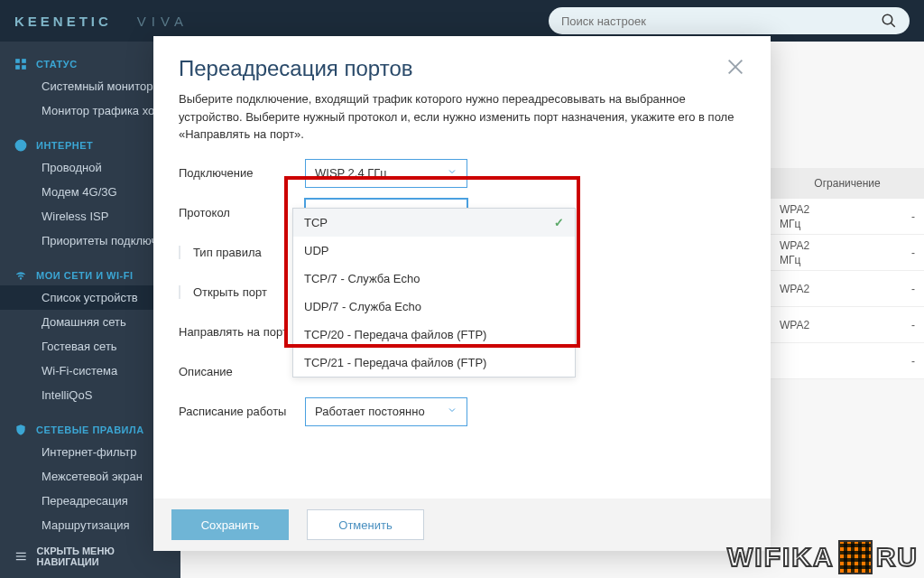  What do you see at coordinates (721, 22) in the screenshot?
I see `search-input` at bounding box center [721, 22].